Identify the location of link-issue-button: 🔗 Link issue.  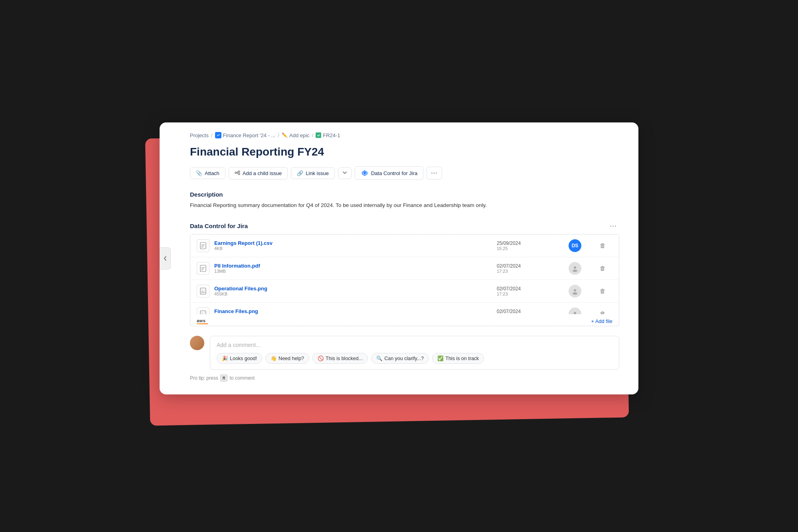
(313, 173).